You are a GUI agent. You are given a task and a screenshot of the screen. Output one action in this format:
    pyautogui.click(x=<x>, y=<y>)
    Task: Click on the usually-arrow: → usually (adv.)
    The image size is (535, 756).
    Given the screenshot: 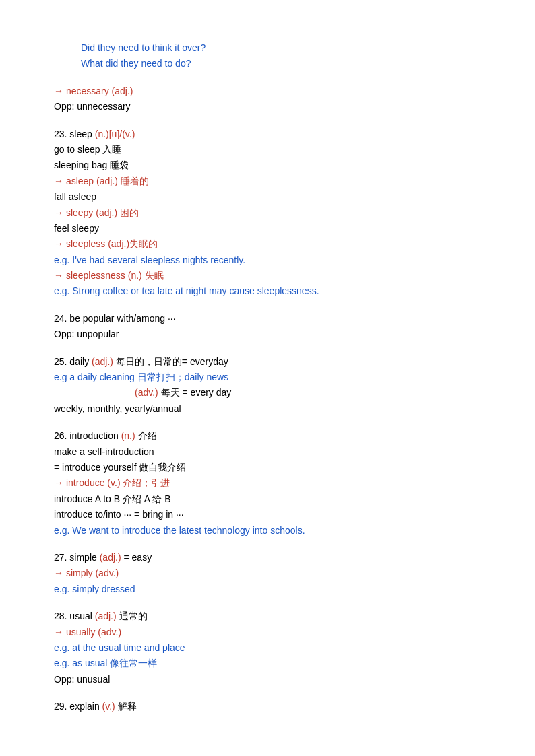 What is the action you would take?
    pyautogui.click(x=274, y=632)
    